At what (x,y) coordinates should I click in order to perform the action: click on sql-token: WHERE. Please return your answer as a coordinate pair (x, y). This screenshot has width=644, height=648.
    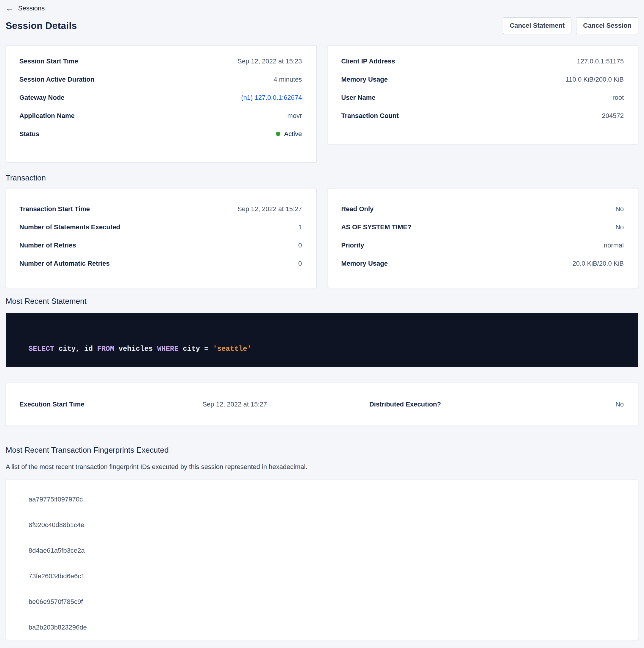
    Looking at the image, I should click on (168, 349).